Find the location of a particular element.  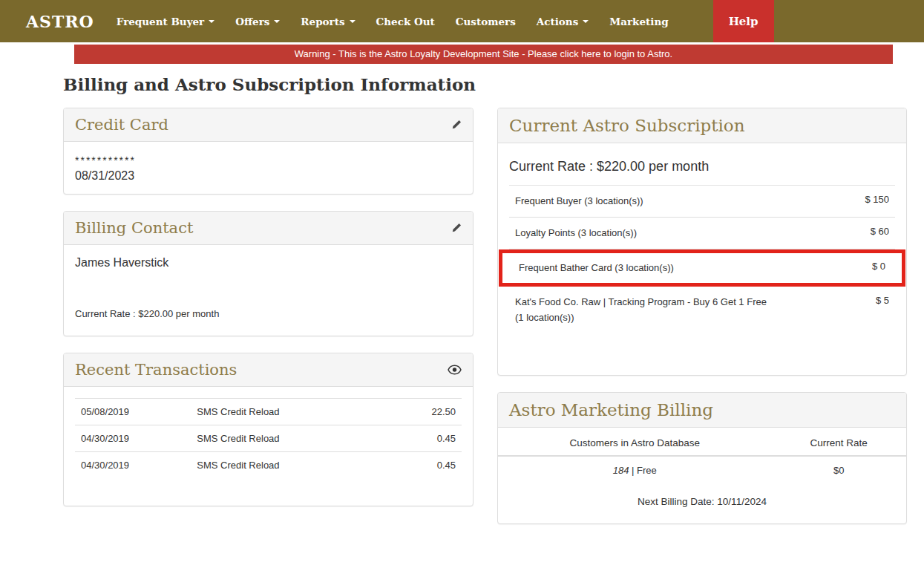

subscription-current-rate: Current Rate : $220.00 per month is located at coordinates (702, 170).